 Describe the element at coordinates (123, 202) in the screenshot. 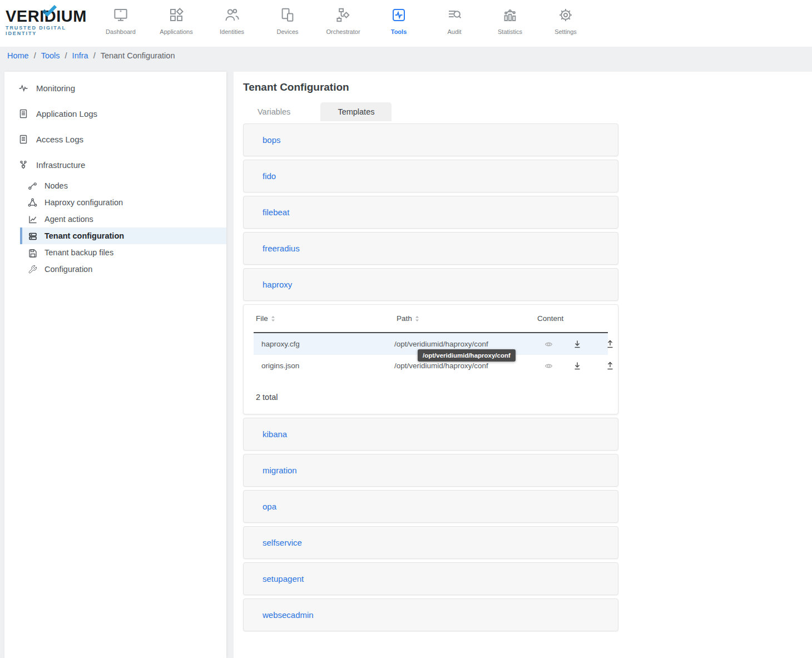

I see `sidebar-item-haproxy-configuration: Haproxy configuration` at that location.